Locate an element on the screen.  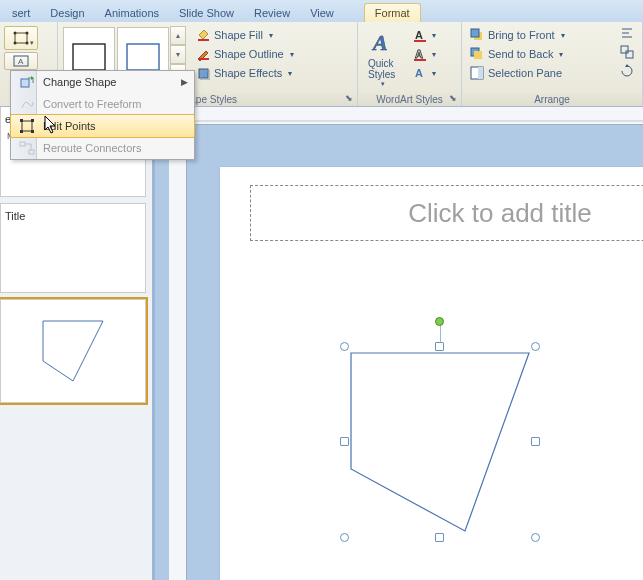
menu-reroute-label: Reroute Connectors is located at coordinates (114, 148).